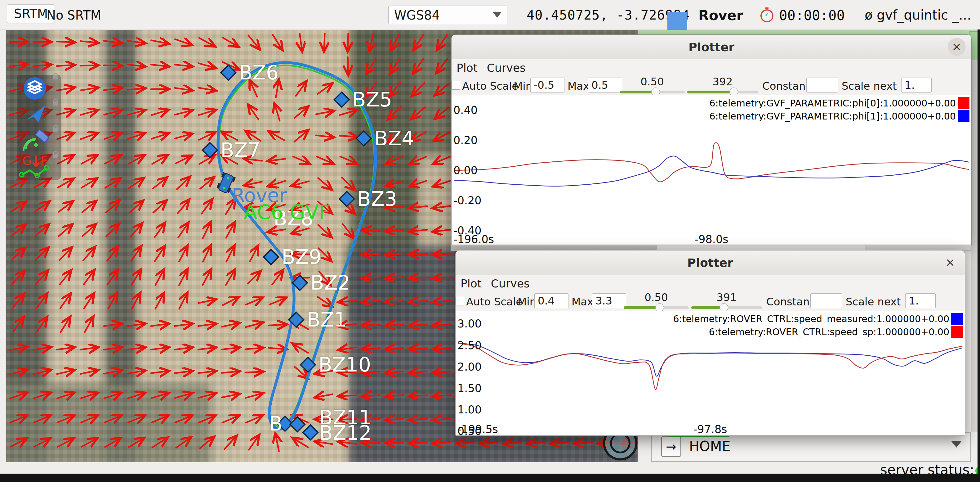 This screenshot has height=482, width=980. Describe the element at coordinates (494, 302) in the screenshot. I see `auto-scale-label: Auto Scale` at that location.